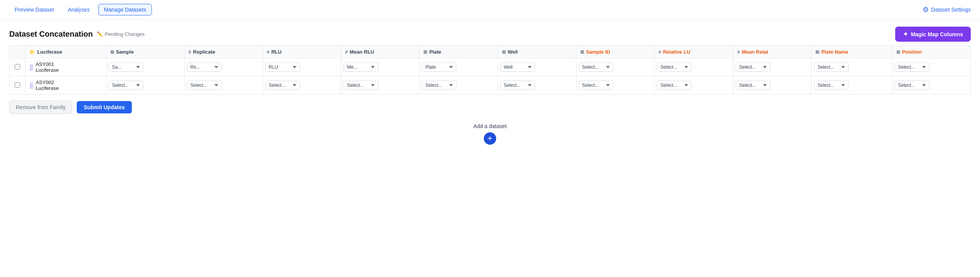 Image resolution: width=980 pixels, height=277 pixels. Describe the element at coordinates (937, 34) in the screenshot. I see `magic-map-label: Magic Map Columns` at that location.